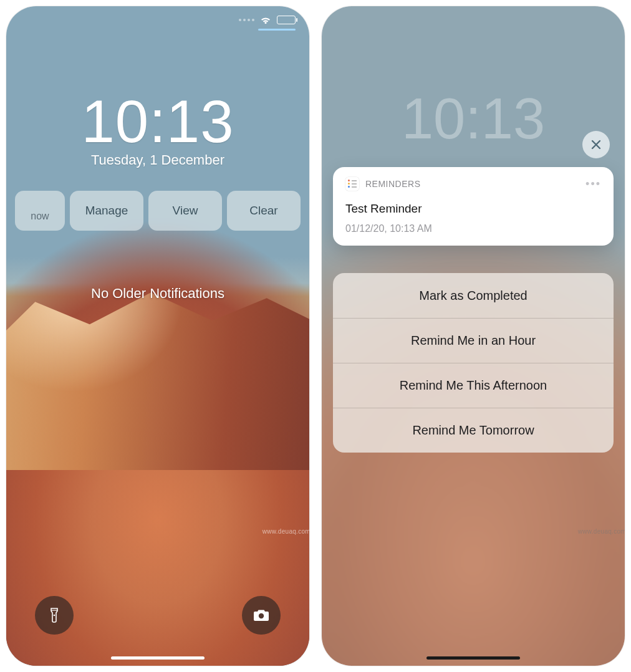 The height and width of the screenshot is (672, 631). I want to click on lock-clock: 10:13 Tuesday, 1 December, so click(158, 128).